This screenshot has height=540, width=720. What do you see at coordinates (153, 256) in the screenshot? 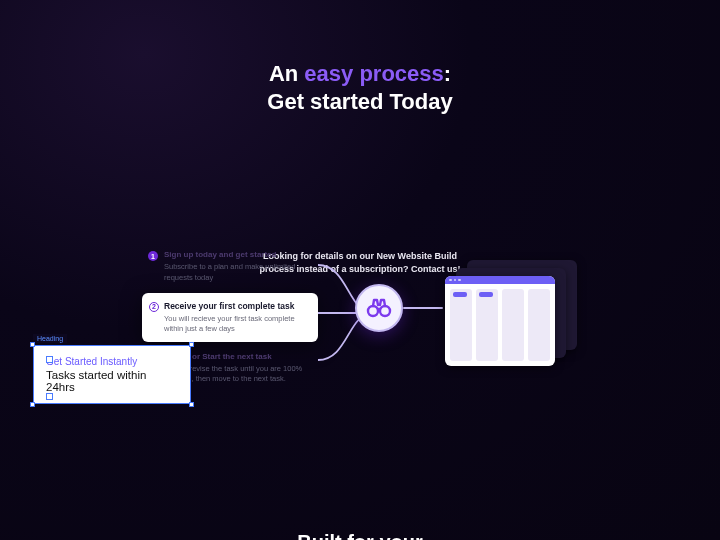
I see `step-number: 1` at bounding box center [153, 256].